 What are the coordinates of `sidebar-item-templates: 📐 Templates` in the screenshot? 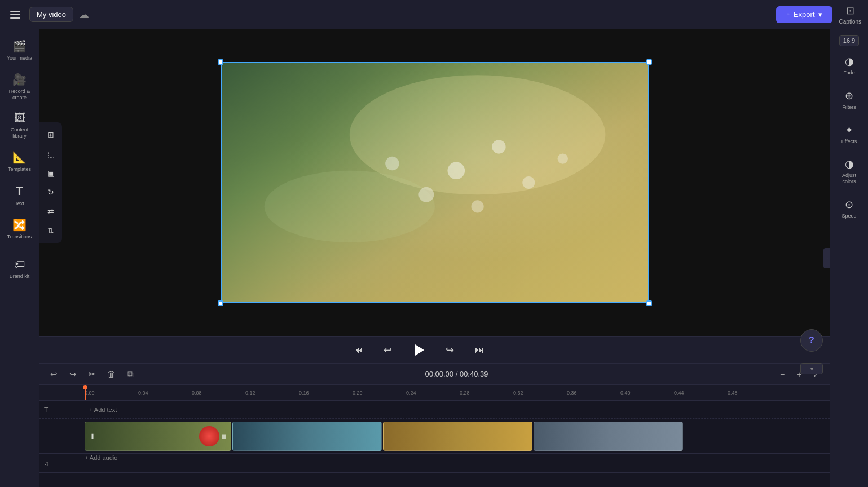 It's located at (20, 161).